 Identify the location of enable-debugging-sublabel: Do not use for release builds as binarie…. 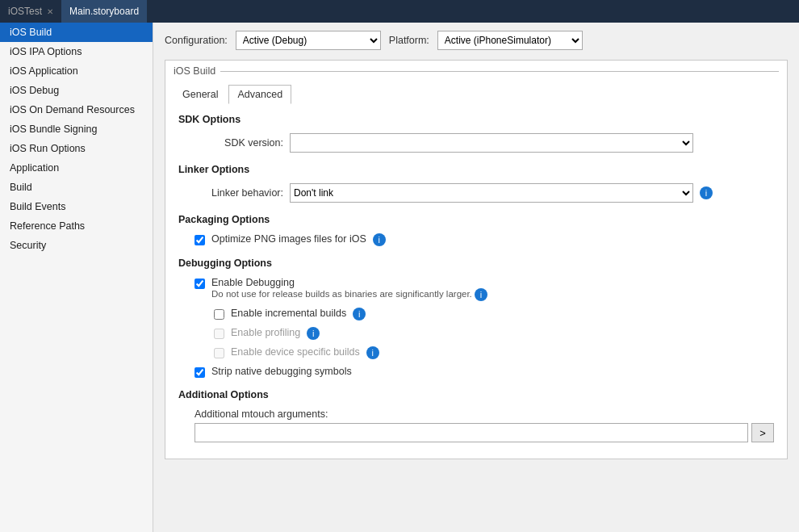
(349, 295).